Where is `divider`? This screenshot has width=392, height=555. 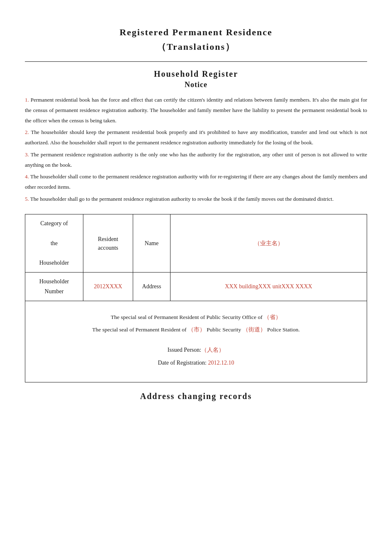 divider is located at coordinates (196, 61).